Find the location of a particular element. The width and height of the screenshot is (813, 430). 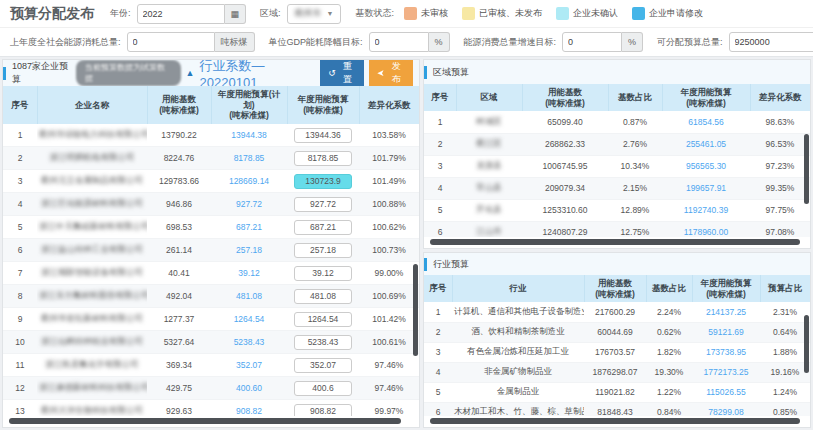

legend-label: 未审核 is located at coordinates (434, 14).